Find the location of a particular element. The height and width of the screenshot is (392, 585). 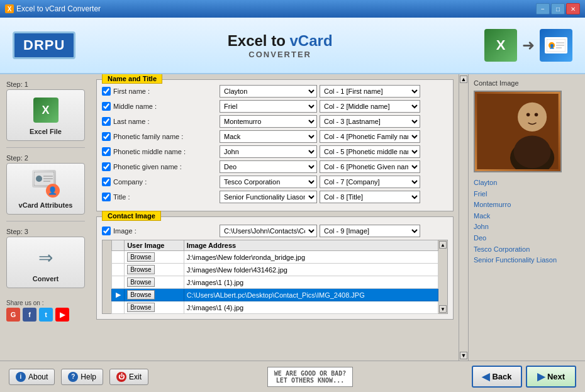

firstname-col-select: Col - 1 [First name] is located at coordinates (370, 91).